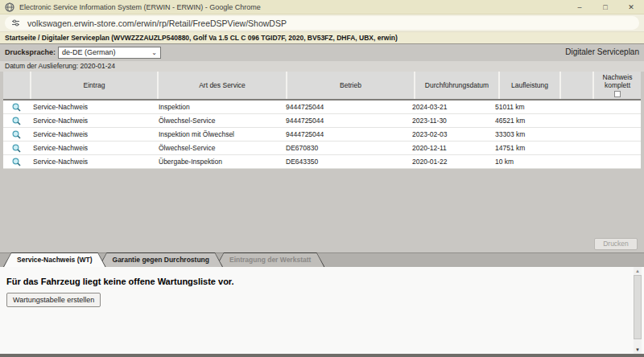  What do you see at coordinates (322, 23) in the screenshot?
I see `address-bar: volkswagen.erwin-store.com/erwin/rp/Reta…` at bounding box center [322, 23].